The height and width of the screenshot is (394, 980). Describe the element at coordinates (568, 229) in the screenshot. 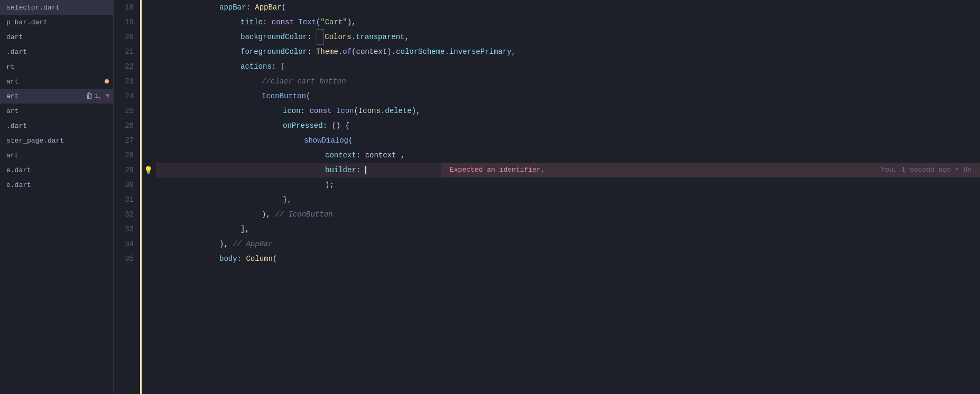

I see `code-line-33: ],` at that location.